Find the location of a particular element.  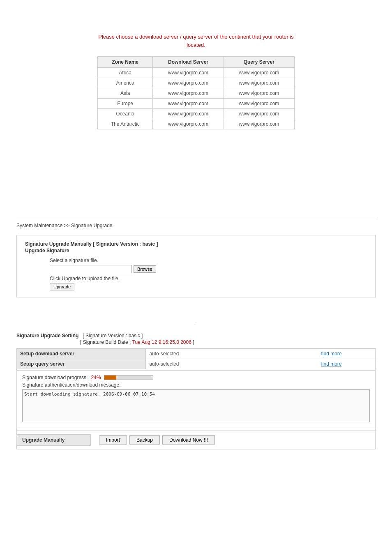

file-input-row: Browse is located at coordinates (208, 269).